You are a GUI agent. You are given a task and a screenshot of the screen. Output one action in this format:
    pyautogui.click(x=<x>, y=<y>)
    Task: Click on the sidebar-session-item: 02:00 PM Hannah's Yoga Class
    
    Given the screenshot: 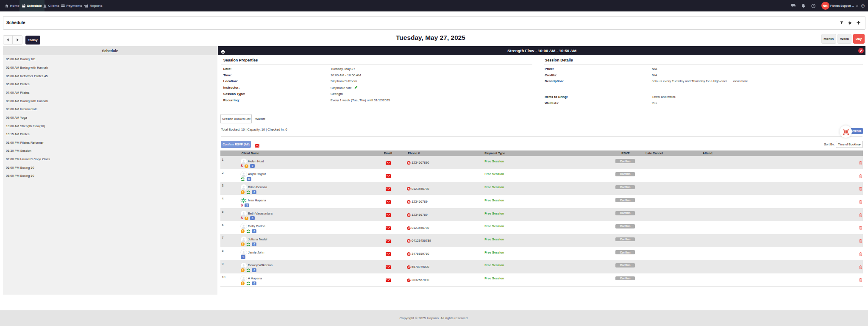 What is the action you would take?
    pyautogui.click(x=110, y=159)
    